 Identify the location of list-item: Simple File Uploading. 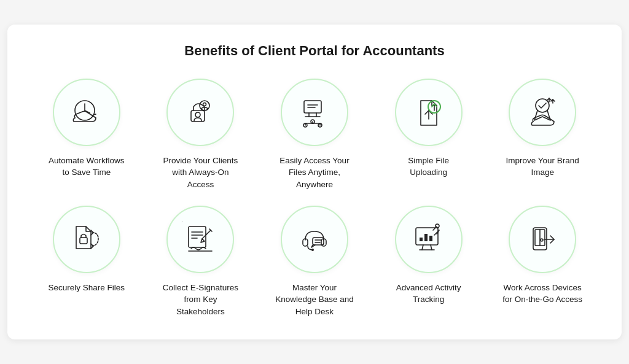
(429, 135).